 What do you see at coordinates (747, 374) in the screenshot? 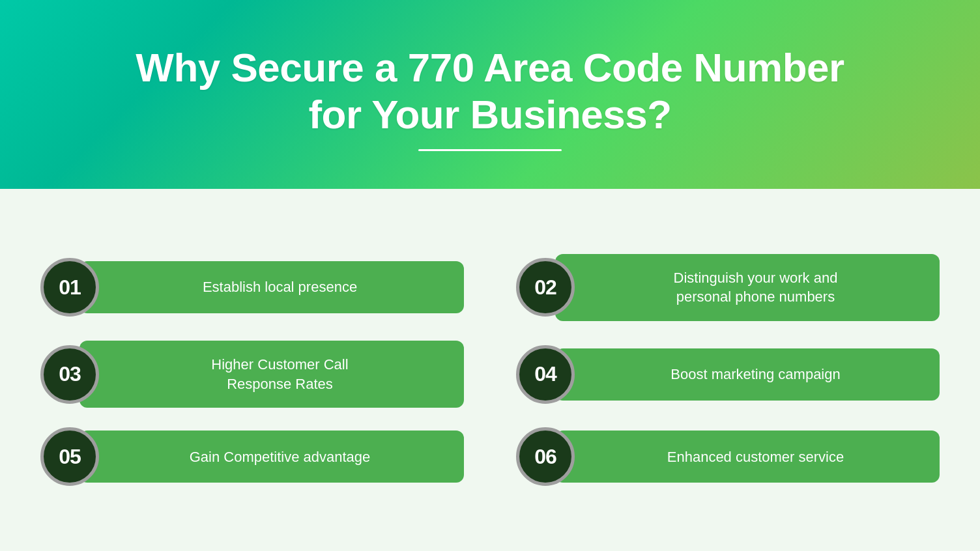
I see `card-content-04: Boost marketing campaign` at bounding box center [747, 374].